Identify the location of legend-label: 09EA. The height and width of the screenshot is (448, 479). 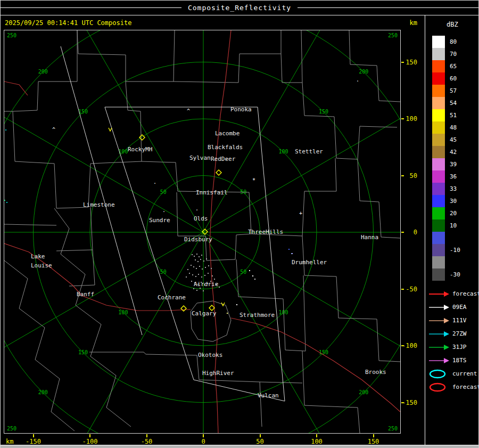
(460, 307).